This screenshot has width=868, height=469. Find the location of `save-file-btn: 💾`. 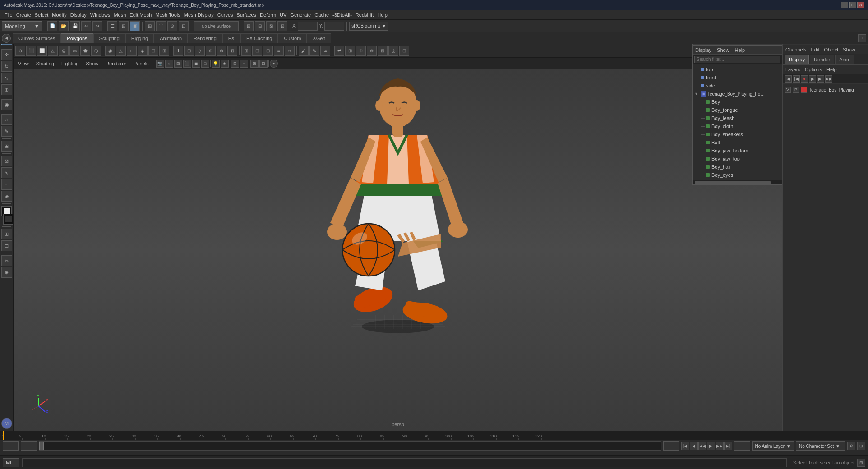

save-file-btn: 💾 is located at coordinates (75, 26).